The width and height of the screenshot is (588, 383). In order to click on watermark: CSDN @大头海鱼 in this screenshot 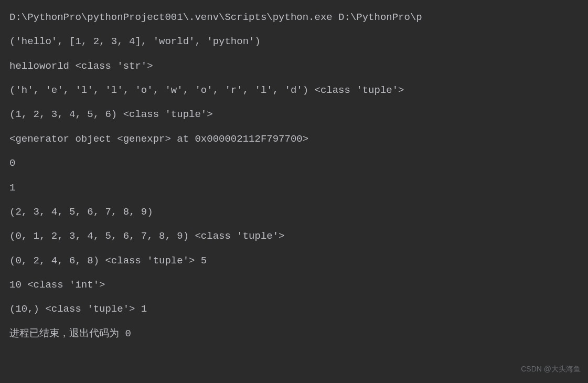, I will do `click(551, 369)`.